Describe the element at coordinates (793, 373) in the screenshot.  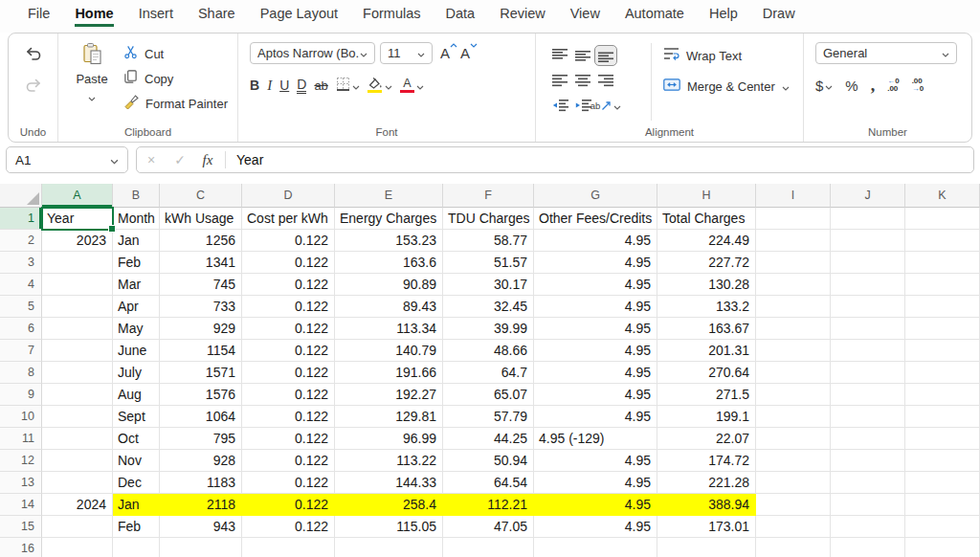
I see `cell-I8` at that location.